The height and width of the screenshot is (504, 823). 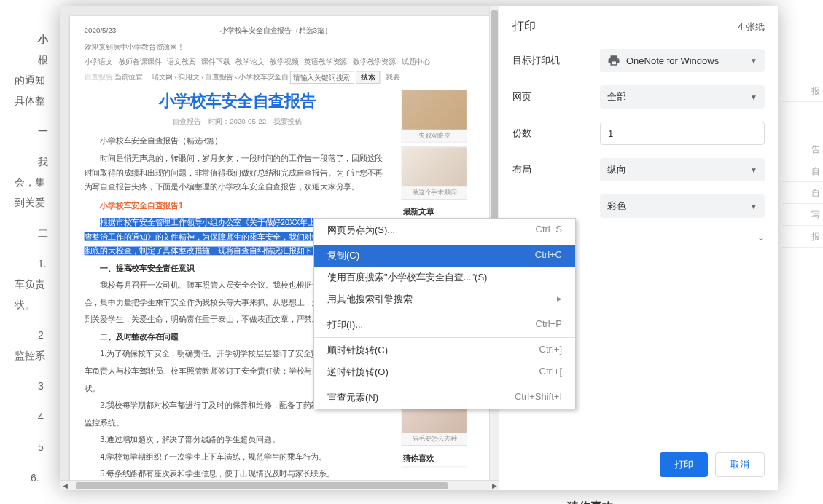 What do you see at coordinates (445, 325) in the screenshot?
I see `ctx-print: 打印(I)...Ctrl+P` at bounding box center [445, 325].